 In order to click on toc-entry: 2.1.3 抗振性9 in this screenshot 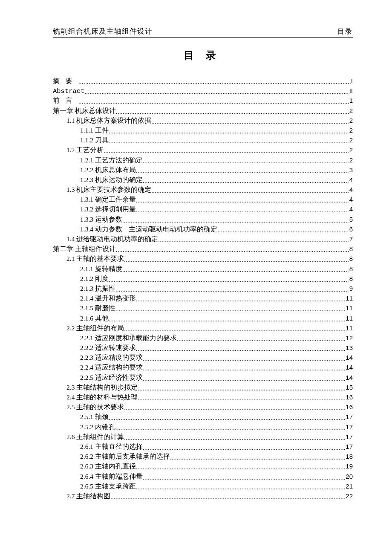, I will do `click(203, 288)`.